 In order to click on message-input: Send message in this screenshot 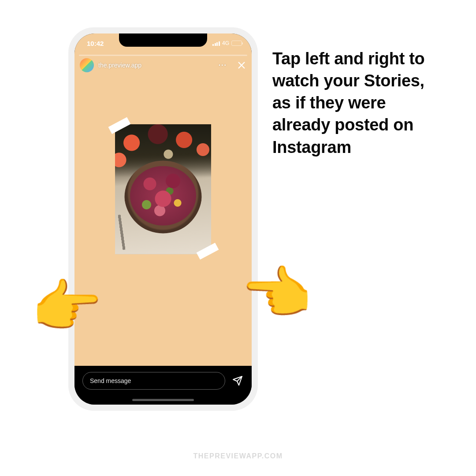, I will do `click(154, 381)`.